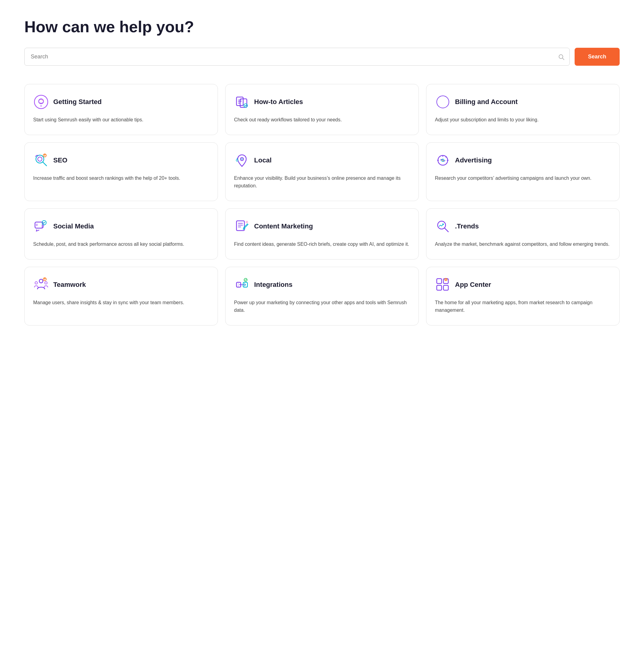 This screenshot has width=644, height=654. What do you see at coordinates (263, 160) in the screenshot?
I see `card-title-local: Local` at bounding box center [263, 160].